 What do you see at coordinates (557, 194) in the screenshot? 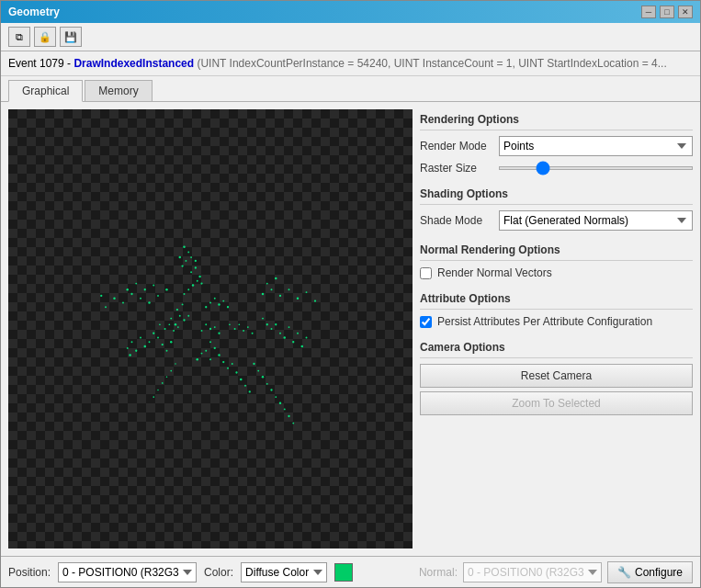
I see `shading-options-title: Shading Options` at bounding box center [557, 194].